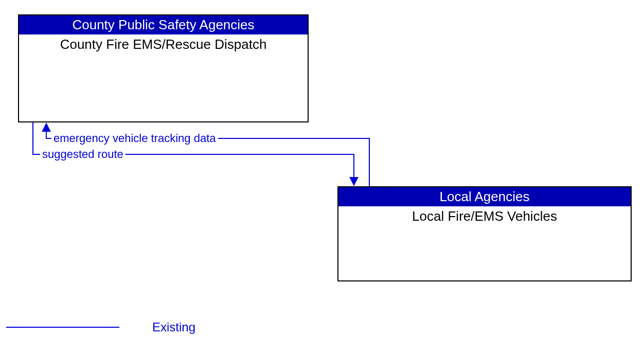 The width and height of the screenshot is (644, 354). I want to click on flow-label-tracking: emergency vehicle tracking data, so click(135, 138).